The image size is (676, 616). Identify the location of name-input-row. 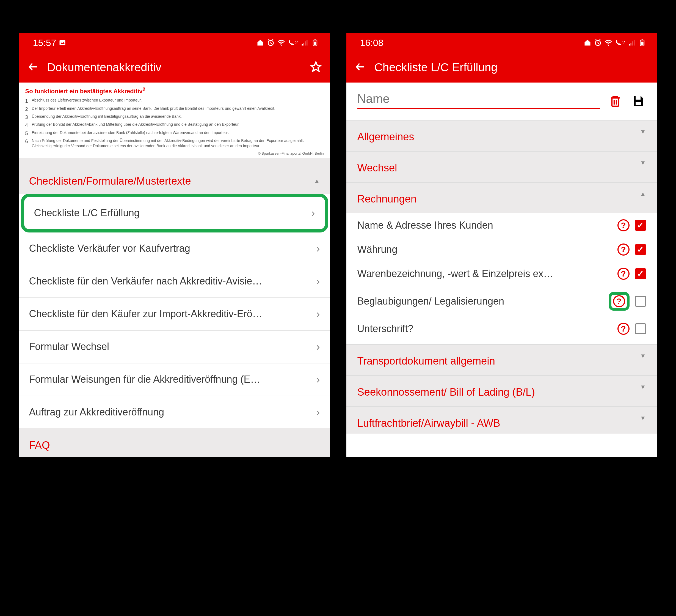
(502, 96).